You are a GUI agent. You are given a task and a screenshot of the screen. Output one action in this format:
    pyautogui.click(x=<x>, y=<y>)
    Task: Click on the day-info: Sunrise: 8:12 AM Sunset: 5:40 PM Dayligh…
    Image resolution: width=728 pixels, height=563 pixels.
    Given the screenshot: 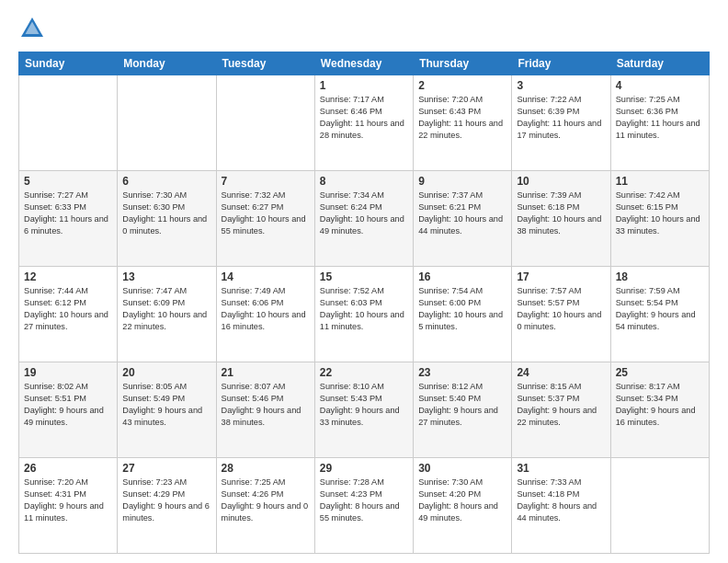 What is the action you would take?
    pyautogui.click(x=462, y=405)
    